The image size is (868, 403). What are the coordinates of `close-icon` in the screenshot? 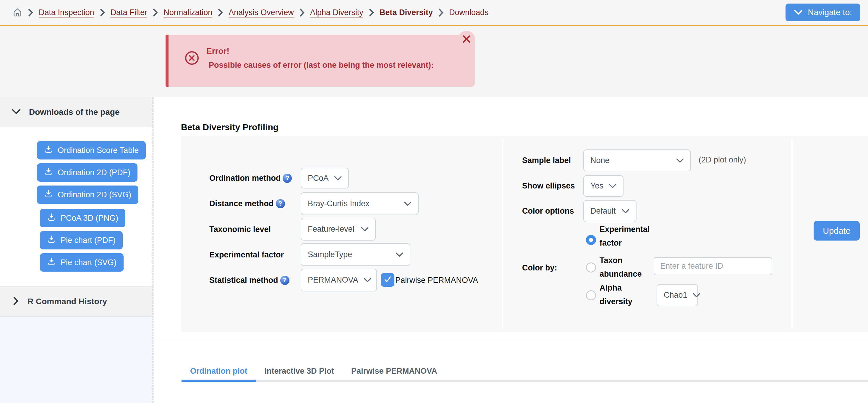 It's located at (466, 39).